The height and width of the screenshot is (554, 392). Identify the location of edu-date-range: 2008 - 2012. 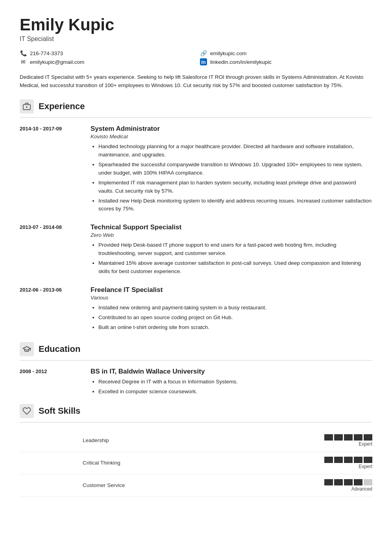
(51, 383).